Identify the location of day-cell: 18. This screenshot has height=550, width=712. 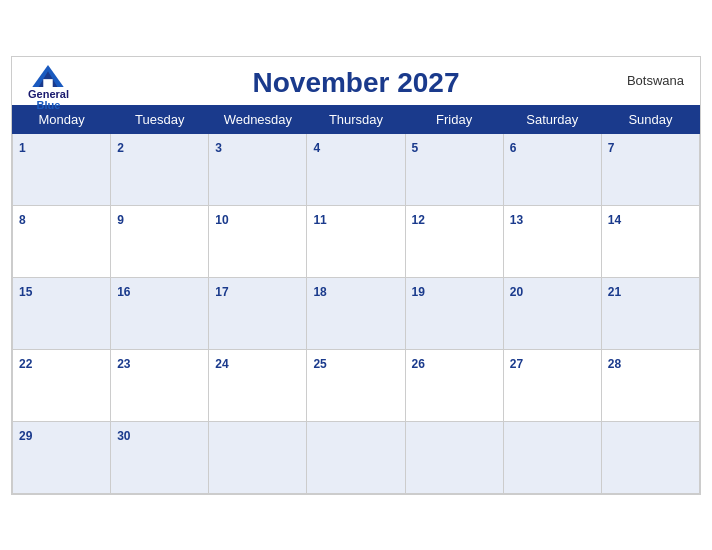
(356, 313).